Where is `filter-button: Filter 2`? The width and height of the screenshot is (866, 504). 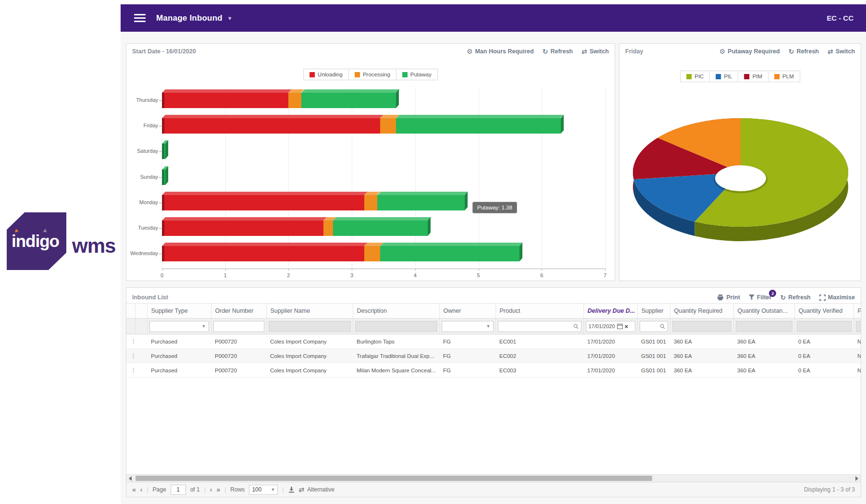
filter-button: Filter 2 is located at coordinates (760, 297).